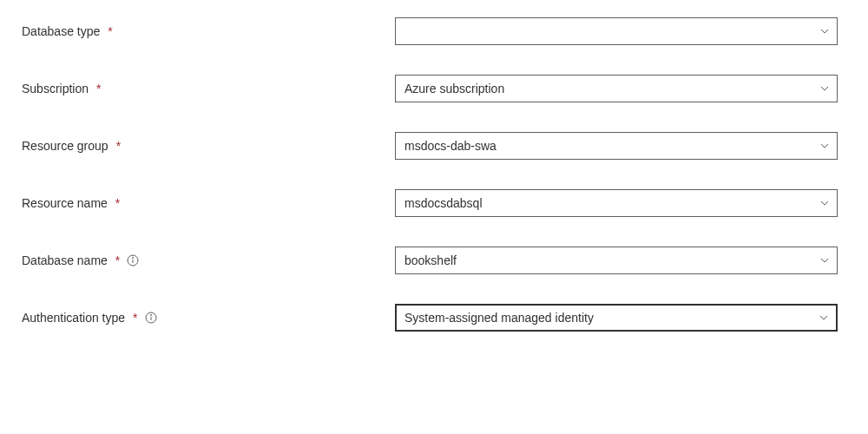  What do you see at coordinates (621, 260) in the screenshot?
I see `input-cell: bookshelf` at bounding box center [621, 260].